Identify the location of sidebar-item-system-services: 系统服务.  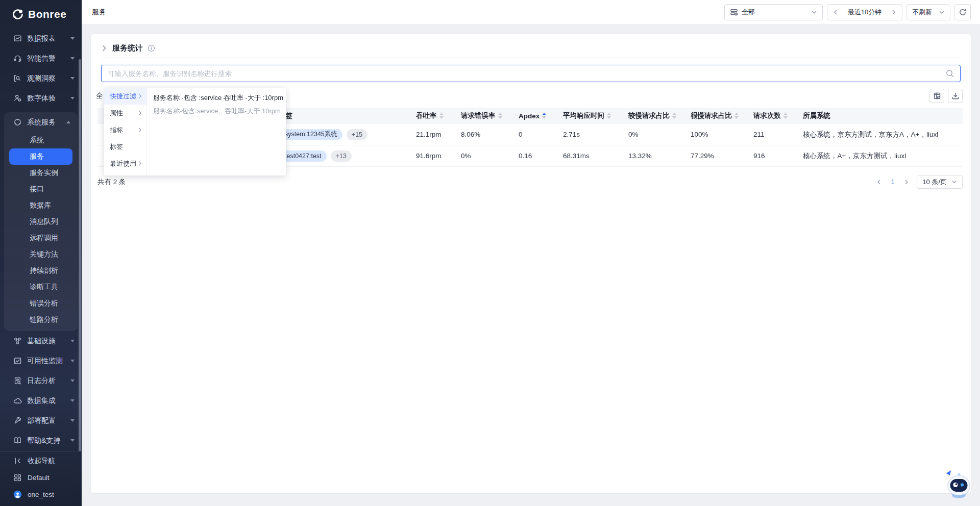
(41, 122).